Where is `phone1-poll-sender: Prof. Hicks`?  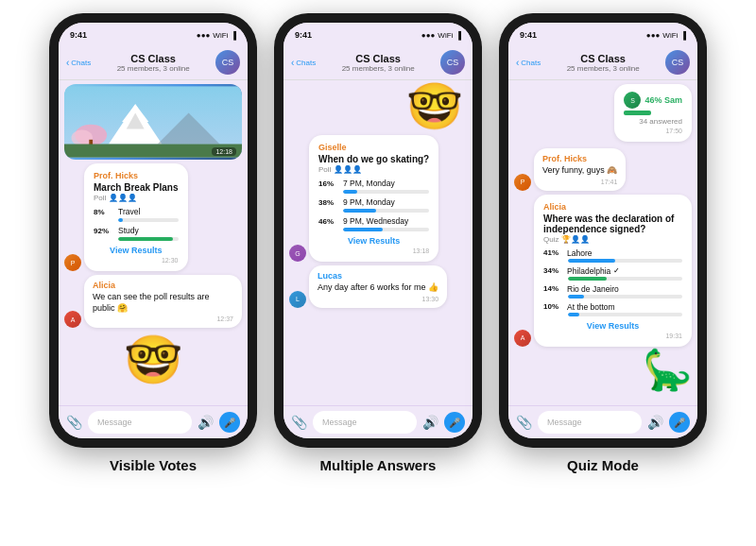 phone1-poll-sender: Prof. Hicks is located at coordinates (136, 176).